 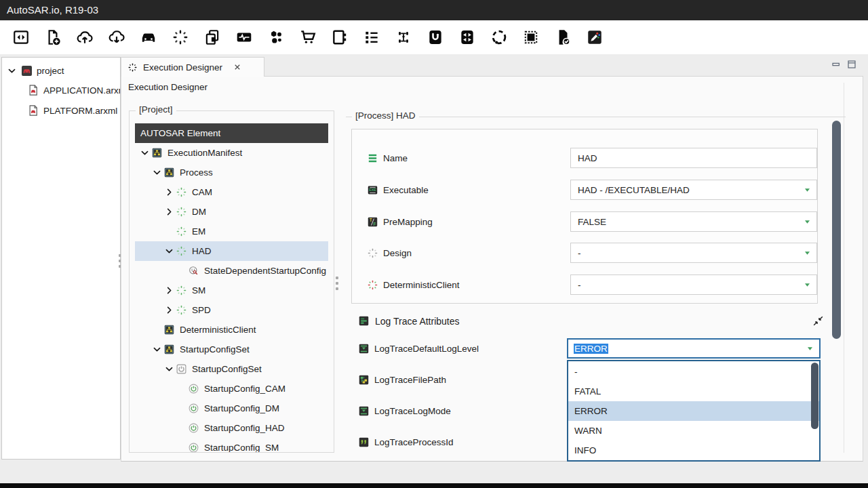 What do you see at coordinates (232, 211) in the screenshot?
I see `tree-item-DM: DM` at bounding box center [232, 211].